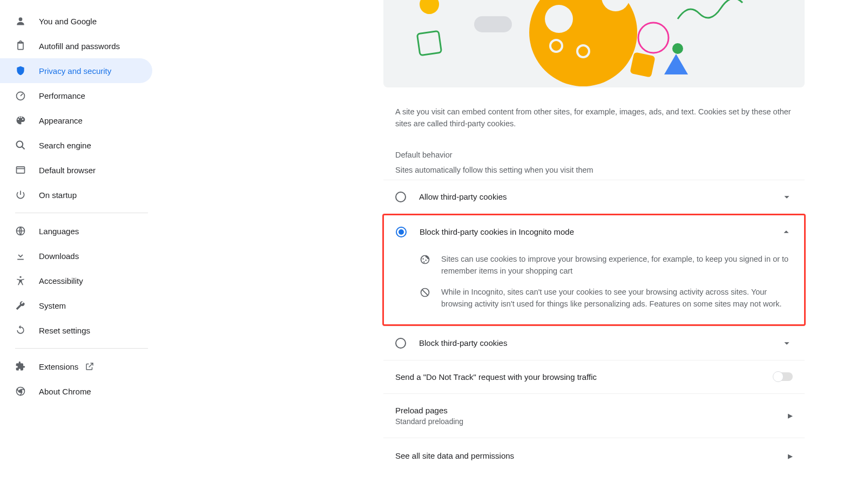  What do you see at coordinates (65, 146) in the screenshot?
I see `sidebar-label: Search engine` at bounding box center [65, 146].